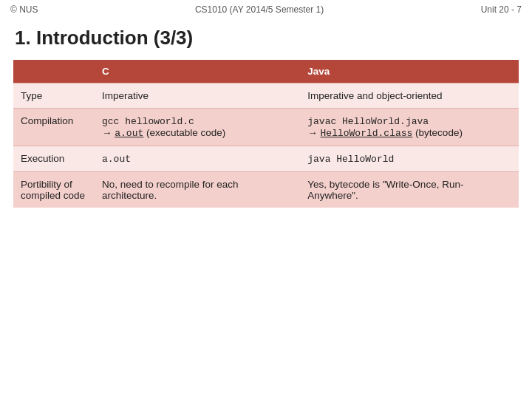  What do you see at coordinates (197, 160) in the screenshot?
I see `row-c-execution: a.out` at bounding box center [197, 160].